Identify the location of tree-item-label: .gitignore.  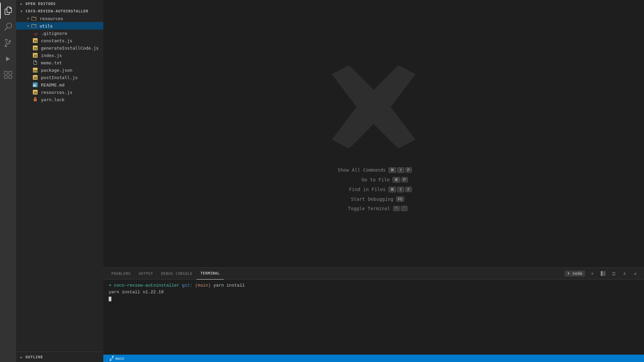
(54, 34).